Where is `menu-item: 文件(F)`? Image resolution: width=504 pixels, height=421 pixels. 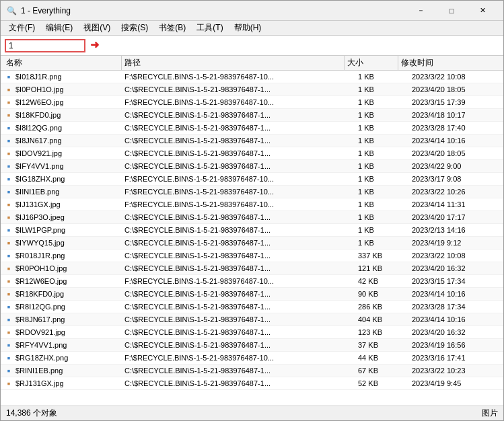
menu-item: 文件(F) is located at coordinates (22, 28).